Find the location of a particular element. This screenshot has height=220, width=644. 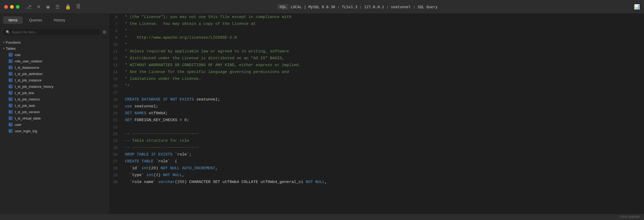

line-content: DROP TABLE IF EXISTS `role`; is located at coordinates (384, 155).